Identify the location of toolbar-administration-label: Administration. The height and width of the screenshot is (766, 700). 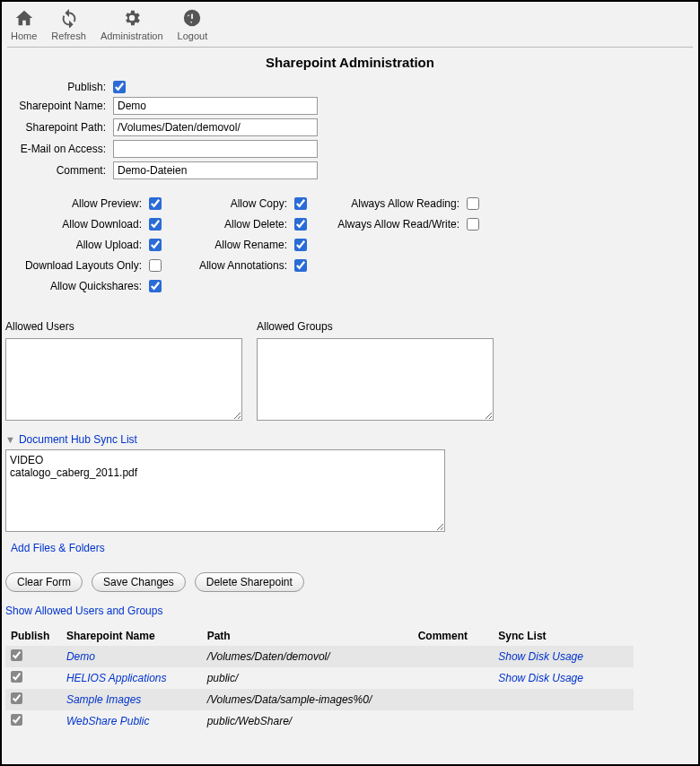
(132, 36).